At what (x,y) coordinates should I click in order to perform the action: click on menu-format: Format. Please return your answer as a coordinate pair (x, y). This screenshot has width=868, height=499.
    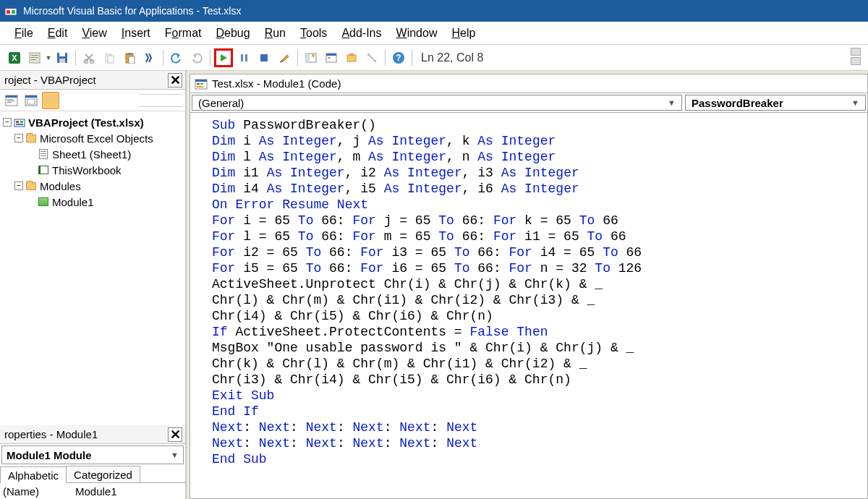
    Looking at the image, I should click on (184, 33).